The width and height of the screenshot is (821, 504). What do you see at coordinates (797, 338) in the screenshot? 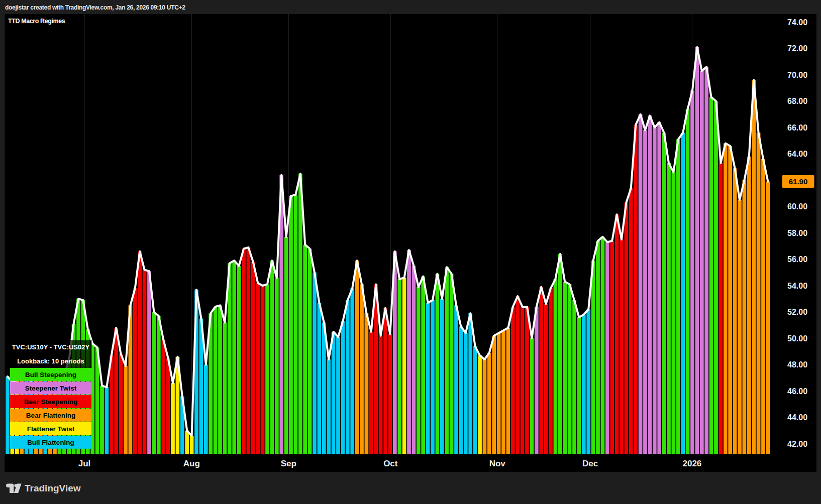
I see `svg-text: 50.00` at bounding box center [797, 338].